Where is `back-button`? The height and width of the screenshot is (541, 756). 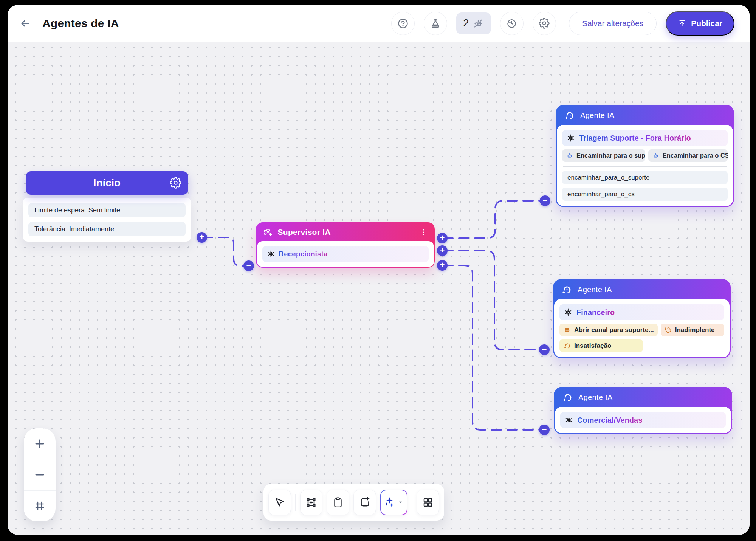 back-button is located at coordinates (25, 23).